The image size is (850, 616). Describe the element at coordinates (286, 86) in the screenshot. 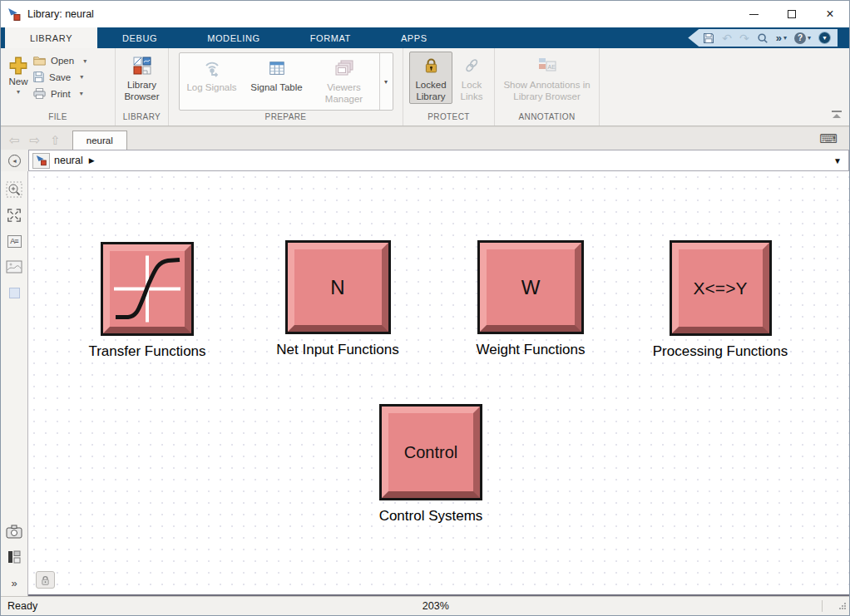

I see `section-prepare: Log Signals Signal Table` at that location.